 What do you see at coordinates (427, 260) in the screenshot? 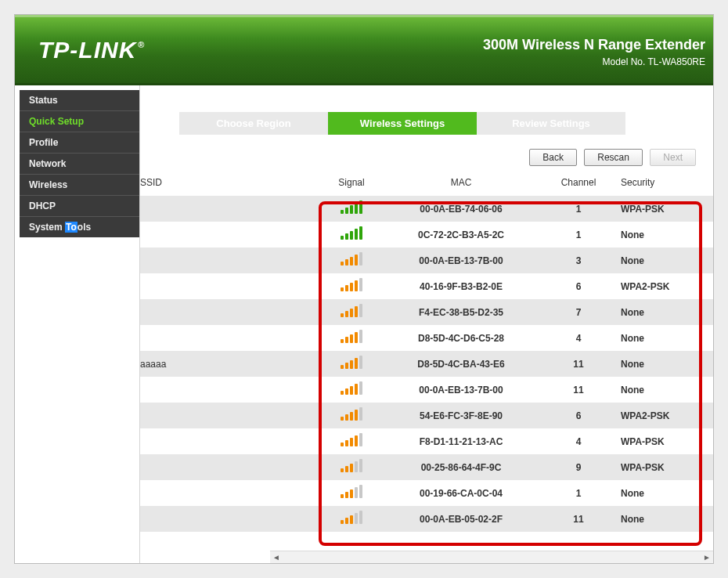
I see `table-row: 00-0A-EB-13-7B-003None` at bounding box center [427, 260].